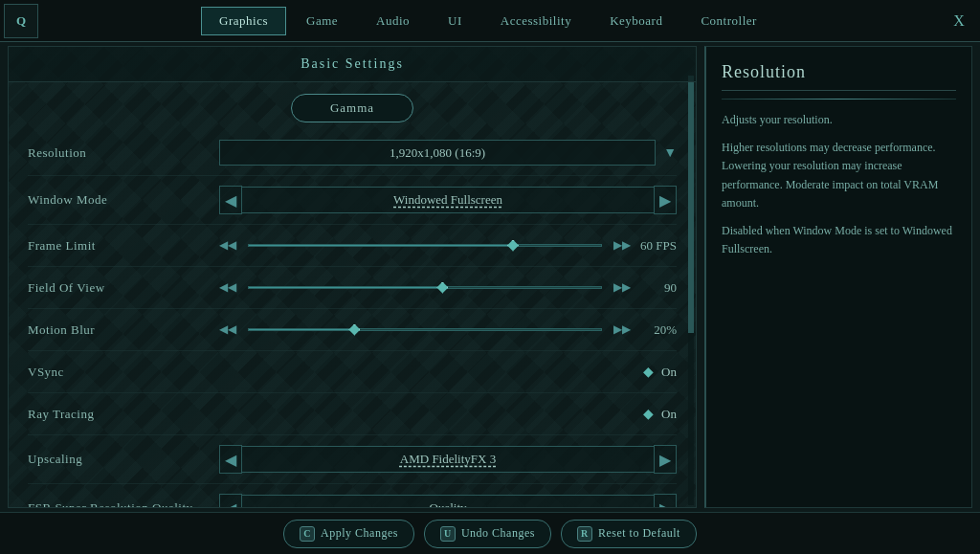 The width and height of the screenshot is (980, 554). What do you see at coordinates (669, 414) in the screenshot?
I see `ray-tracing-value: On` at bounding box center [669, 414].